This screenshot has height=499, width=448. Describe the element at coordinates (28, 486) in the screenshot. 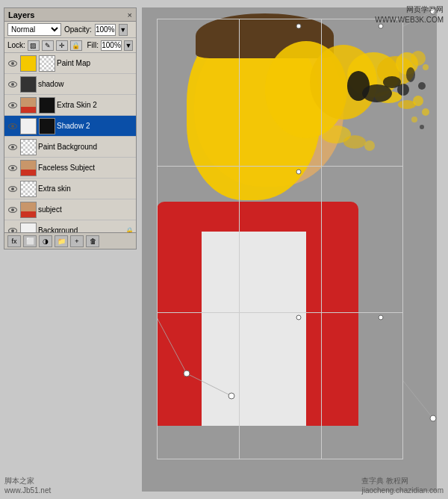

I see `watermark-bottom-left: 脚本之家 www.Jb51.net` at that location.